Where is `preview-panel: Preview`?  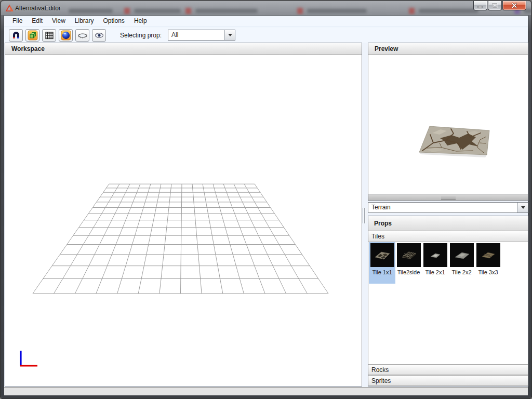
preview-panel: Preview is located at coordinates (448, 118).